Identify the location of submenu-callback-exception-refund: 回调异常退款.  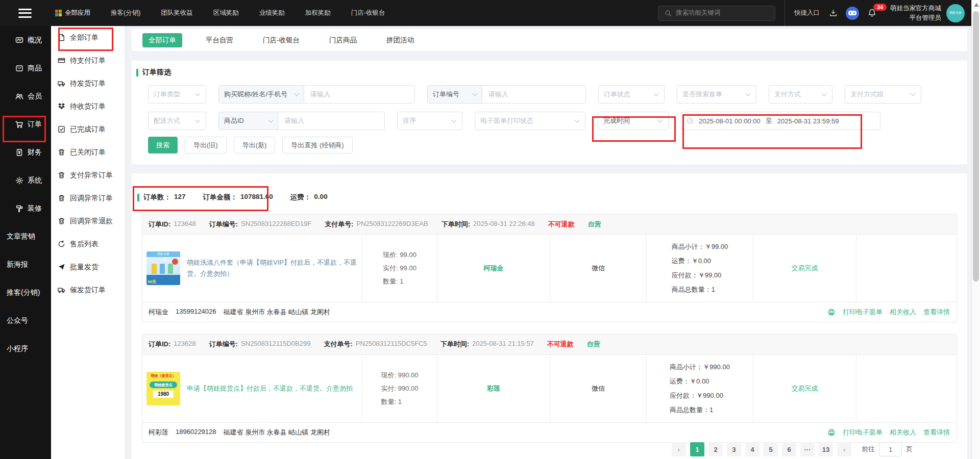
(88, 221).